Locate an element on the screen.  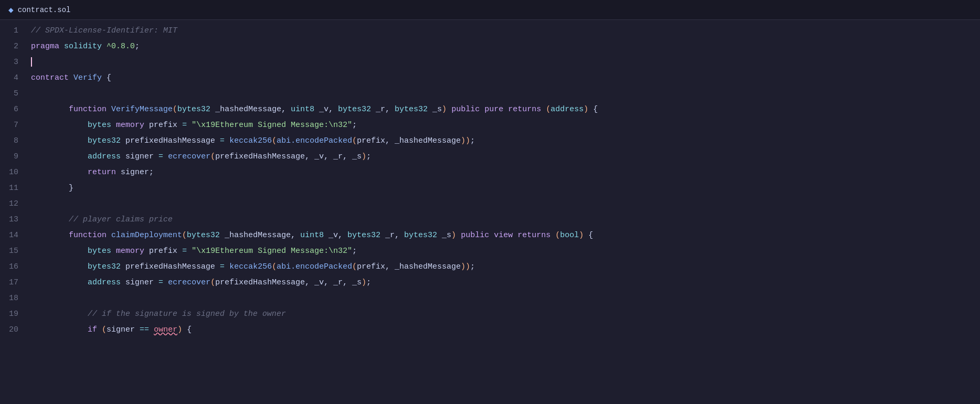
line-number: 10 is located at coordinates (15, 173).